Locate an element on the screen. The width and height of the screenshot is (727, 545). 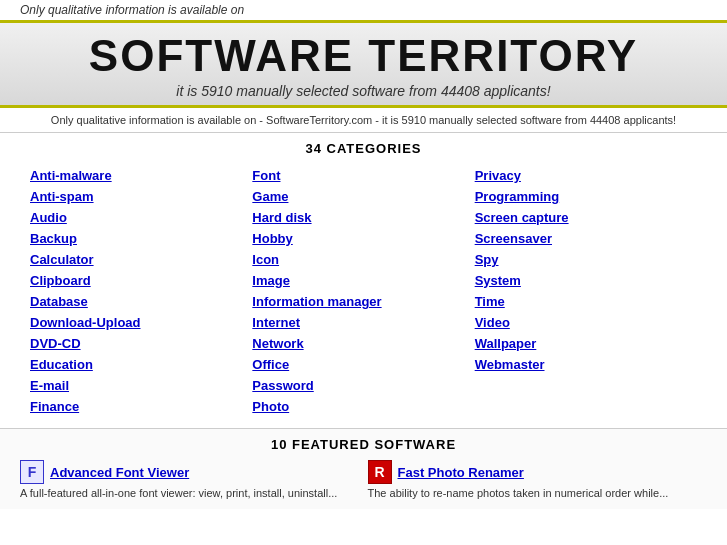
cat-hobby: Hobby is located at coordinates (363, 238).